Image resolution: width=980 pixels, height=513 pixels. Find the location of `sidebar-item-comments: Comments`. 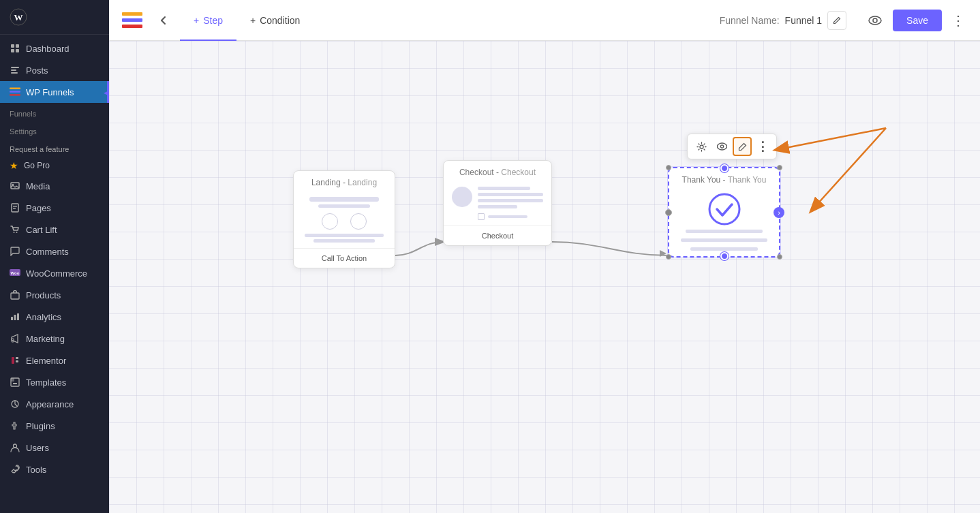

sidebar-item-comments: Comments is located at coordinates (55, 251).